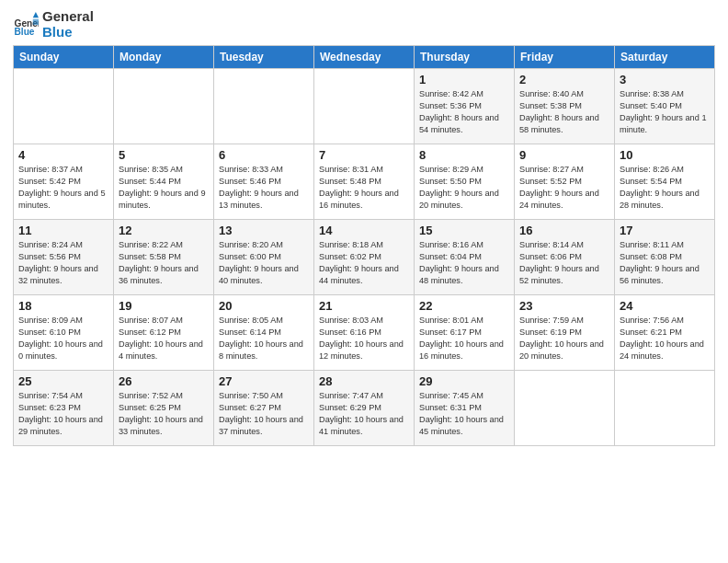  What do you see at coordinates (364, 258) in the screenshot?
I see `calendar-cell: 14Sunrise: 8:18 AM Sunset: 6:02 PM Dayli…` at bounding box center [364, 258].